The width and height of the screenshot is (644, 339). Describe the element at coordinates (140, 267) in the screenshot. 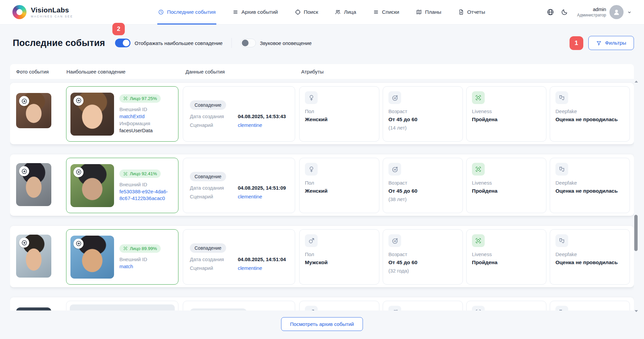

I see `match-field-value: match` at that location.